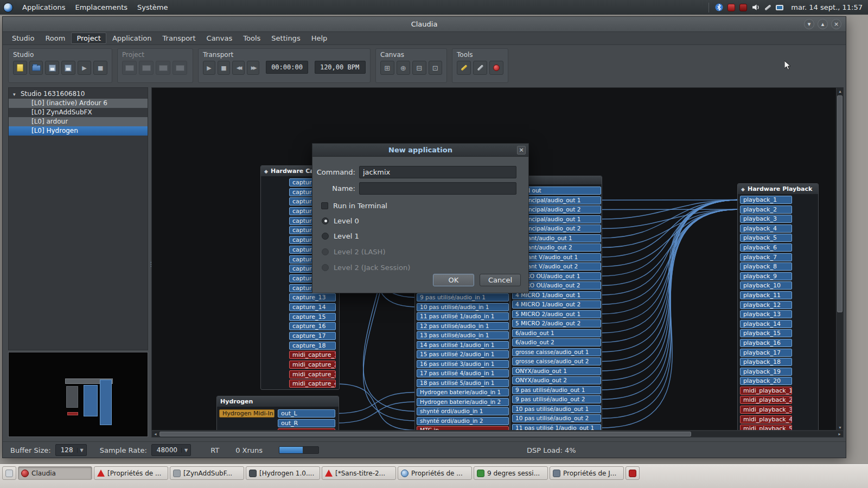  I want to click on port-playback_11: playback_11, so click(766, 295).